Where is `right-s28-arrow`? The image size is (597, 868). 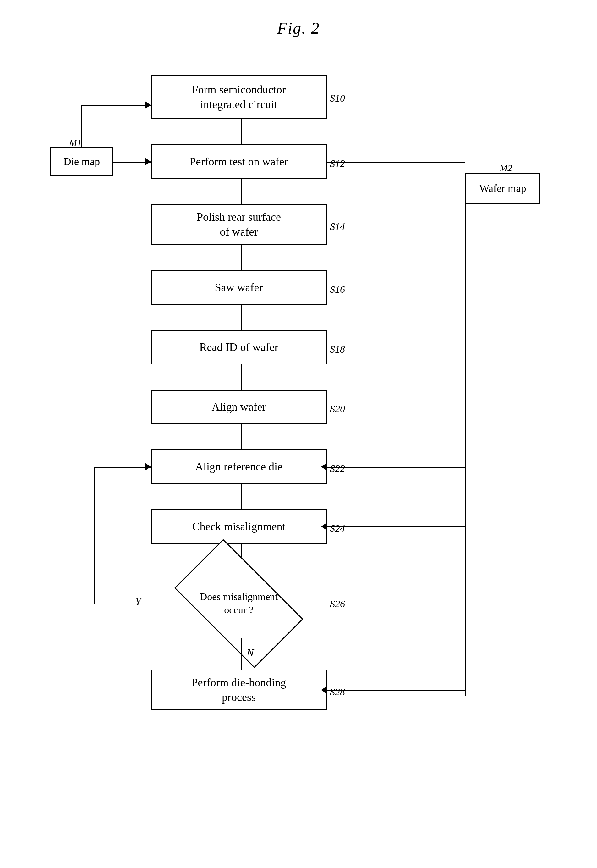 right-s28-arrow is located at coordinates (324, 690).